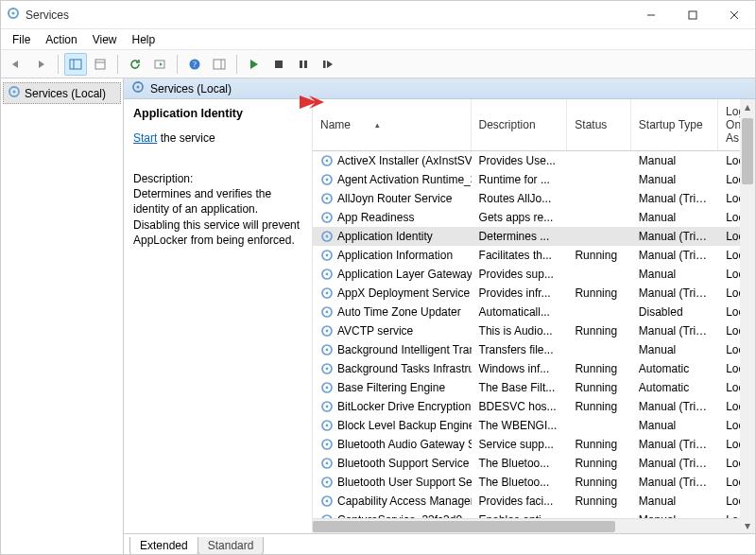 Image resolution: width=756 pixels, height=555 pixels. I want to click on service-row: Application Layer Gateway S...Provides s…, so click(534, 274).